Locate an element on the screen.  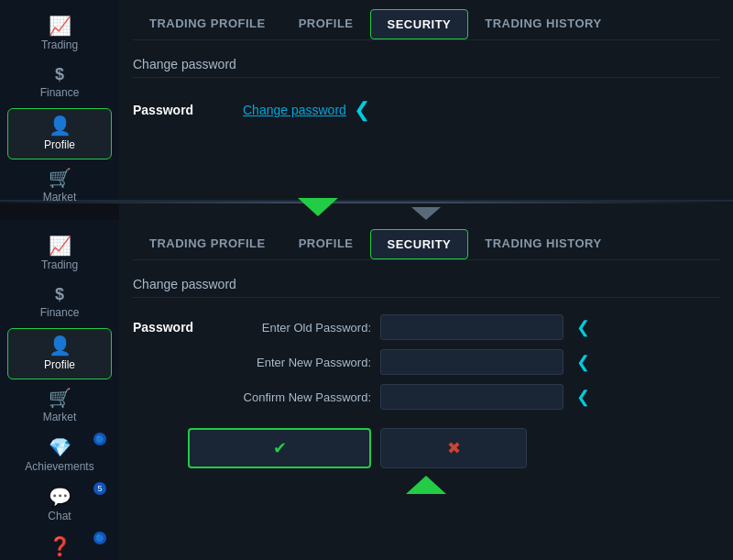
sidebar-bottom: 📈 Trading $ Finance 👤 Profile 🛒 Market 💎… is located at coordinates (60, 390).